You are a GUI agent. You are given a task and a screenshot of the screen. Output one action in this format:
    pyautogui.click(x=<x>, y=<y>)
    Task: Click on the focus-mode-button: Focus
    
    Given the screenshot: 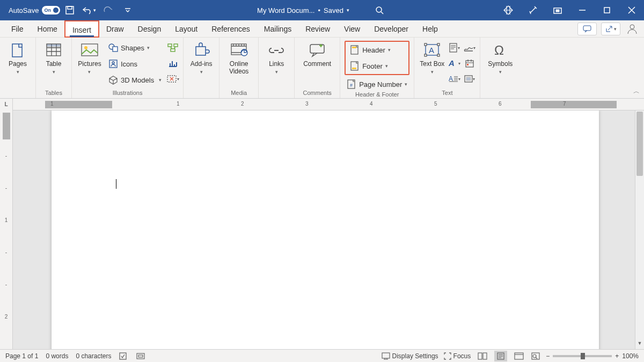 What is the action you would take?
    pyautogui.click(x=457, y=356)
    